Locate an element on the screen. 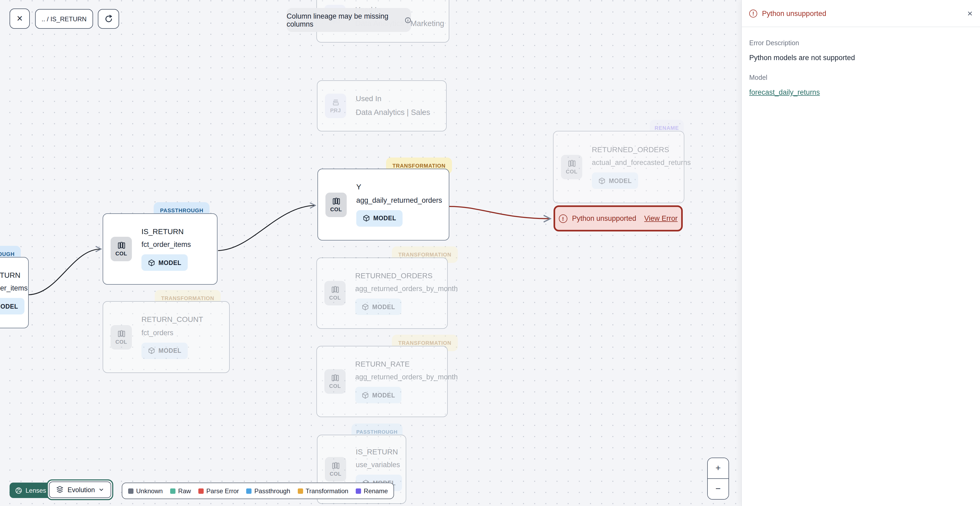  panel-header: ! Python unsupported × is located at coordinates (861, 14).